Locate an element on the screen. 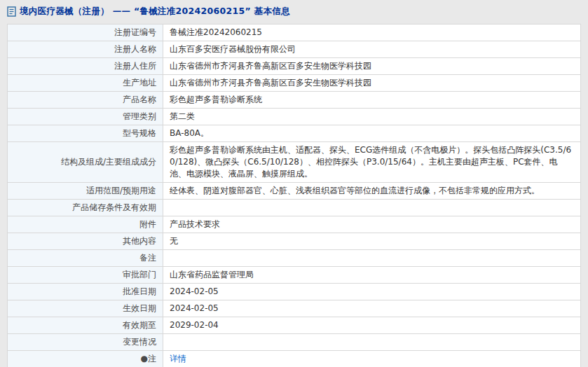 Image resolution: width=588 pixels, height=367 pixels. field-label: 有效期至 is located at coordinates (86, 326).